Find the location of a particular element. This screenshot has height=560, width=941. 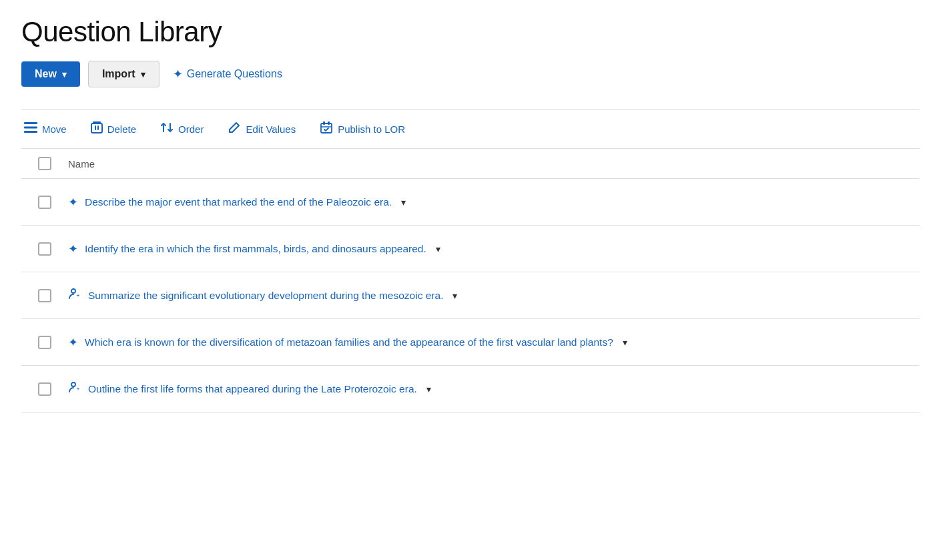

delete-label: Delete is located at coordinates (121, 129).